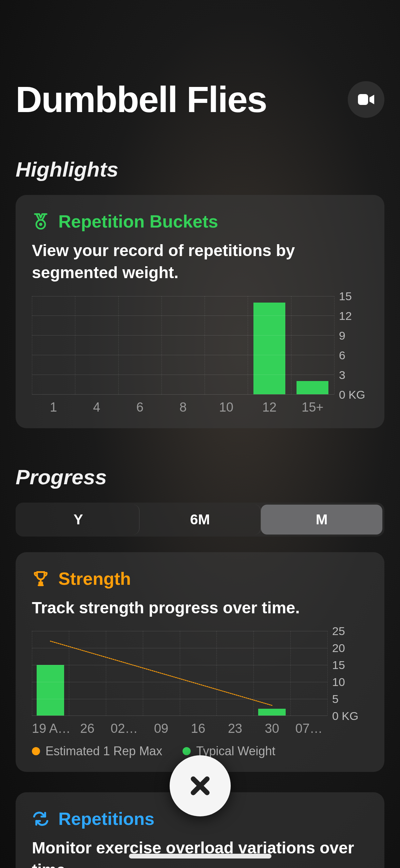 The height and width of the screenshot is (868, 400). Describe the element at coordinates (41, 579) in the screenshot. I see `trophy-icon` at that location.